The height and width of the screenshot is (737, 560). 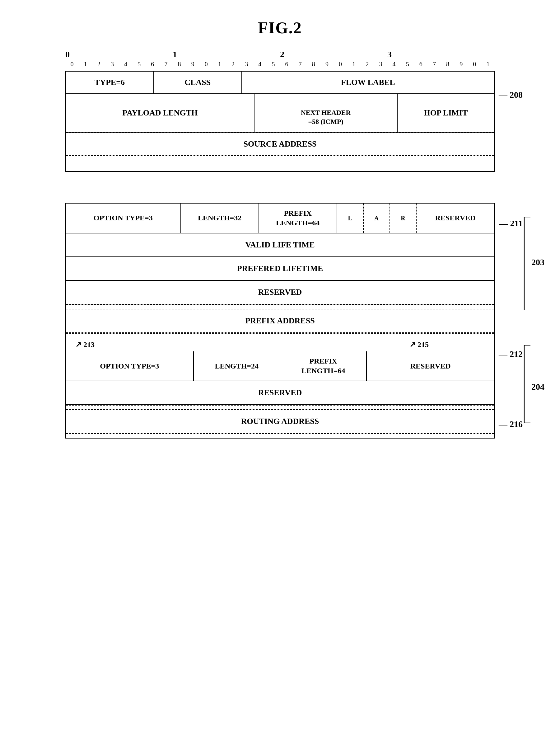 What do you see at coordinates (280, 113) in the screenshot?
I see `header-row-2: PAYLOAD LENGTH NEXT HEADER=58 (ICMP) HOP…` at bounding box center [280, 113].